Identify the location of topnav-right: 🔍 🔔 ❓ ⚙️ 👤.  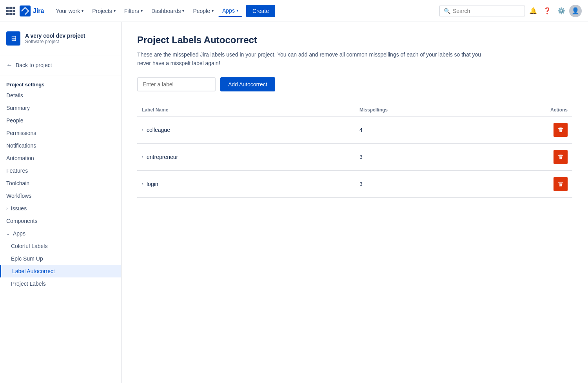
(510, 11).